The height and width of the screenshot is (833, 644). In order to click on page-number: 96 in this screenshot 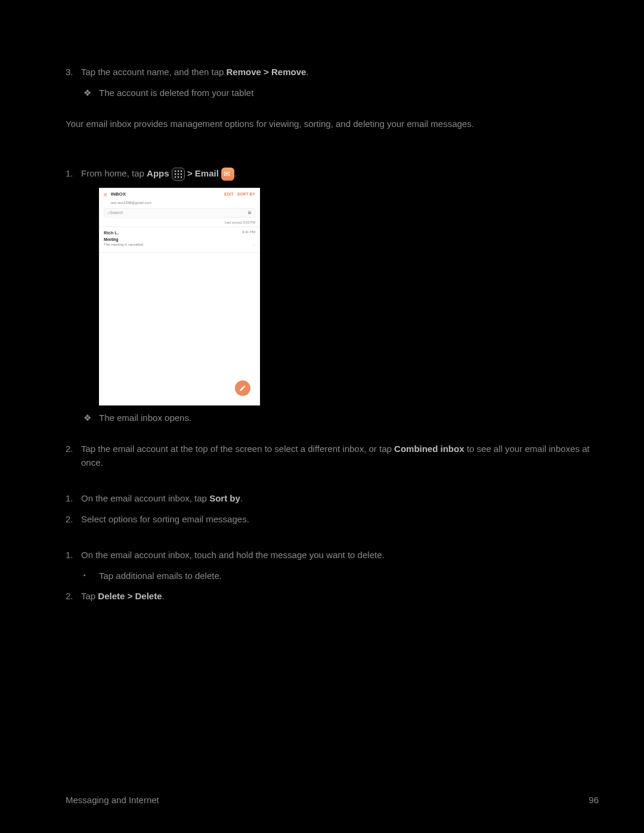, I will do `click(594, 800)`.